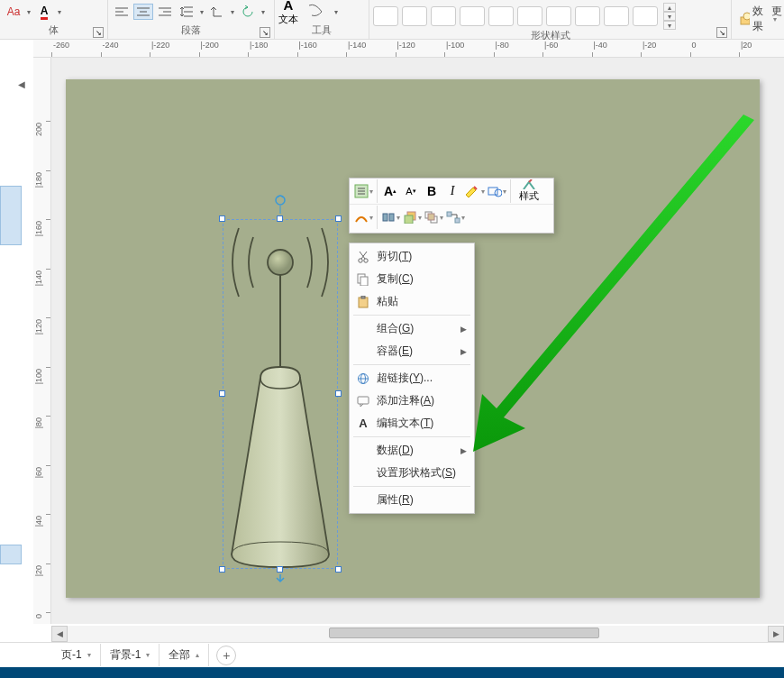 This screenshot has height=678, width=784. Describe the element at coordinates (59, 634) in the screenshot. I see `scroll-left-button: ◀` at that location.